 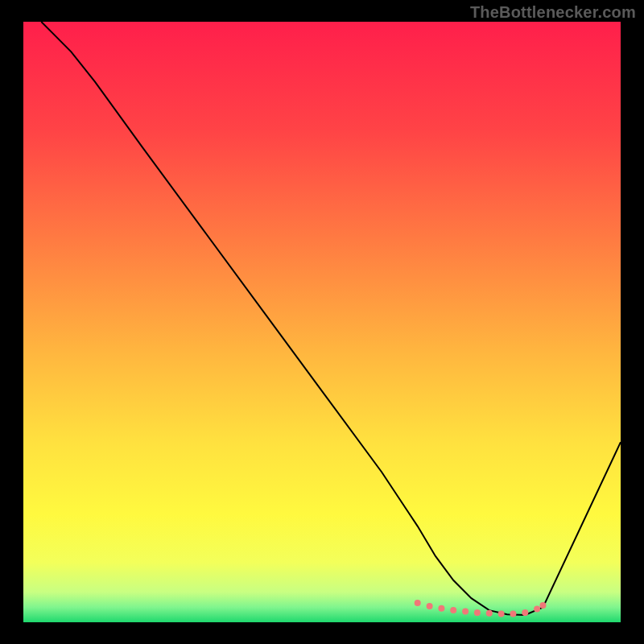 What do you see at coordinates (553, 13) in the screenshot?
I see `watermark-text: TheBottlenecker.com` at bounding box center [553, 13].